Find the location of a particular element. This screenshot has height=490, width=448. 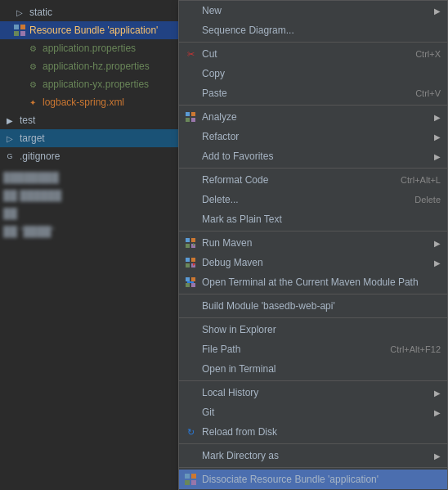

tree-label: ██ "████" is located at coordinates (29, 232).